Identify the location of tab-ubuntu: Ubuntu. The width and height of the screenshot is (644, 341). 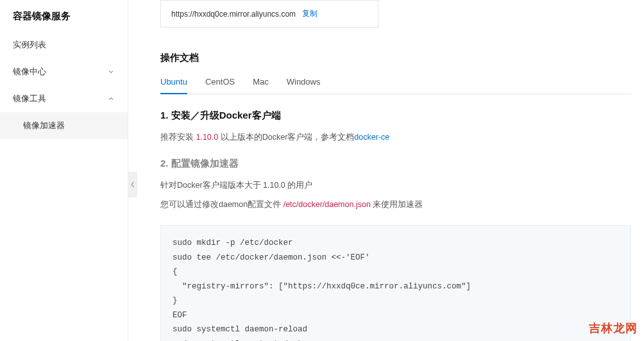
(174, 83).